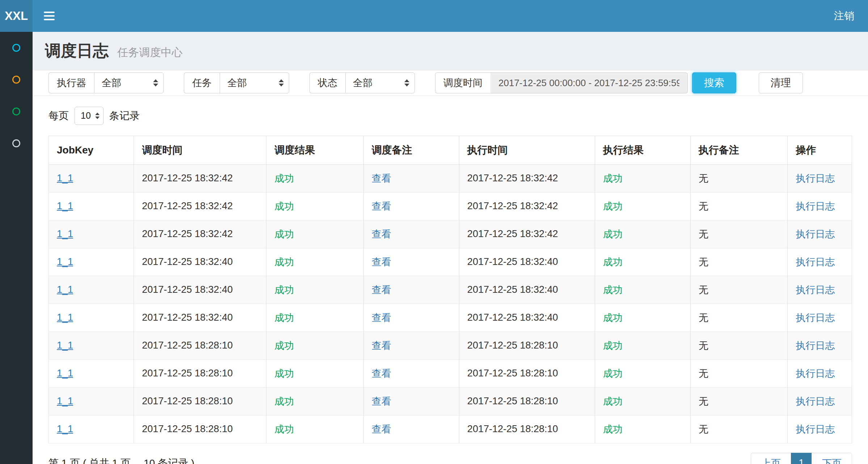 The height and width of the screenshot is (464, 868). I want to click on prev-page-button: 上页, so click(771, 458).